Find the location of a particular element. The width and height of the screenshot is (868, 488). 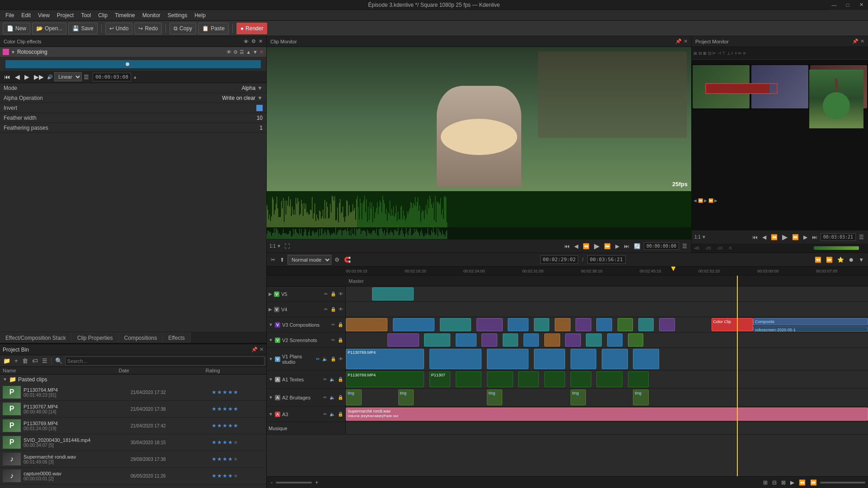

tab-effect-composition-stack: Effect/Composition Stack is located at coordinates (36, 338).